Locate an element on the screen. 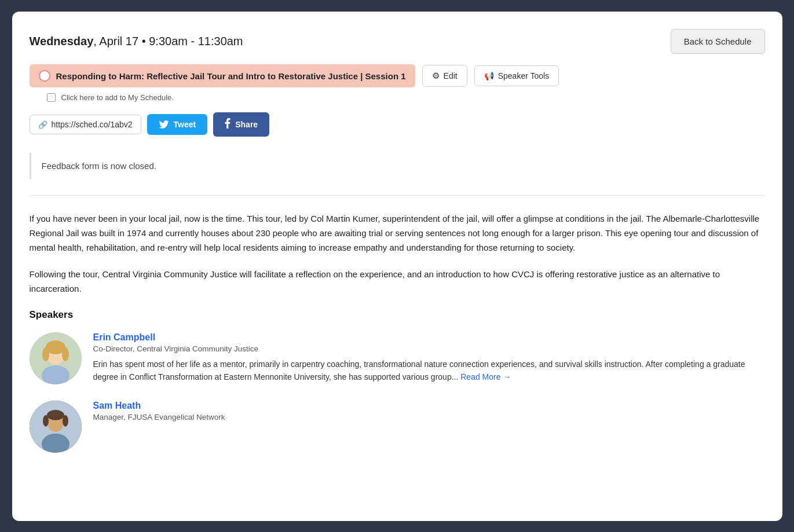 This screenshot has height=532, width=794. speaker-role-erin: Co-Director, Central Virginia Community … is located at coordinates (429, 348).